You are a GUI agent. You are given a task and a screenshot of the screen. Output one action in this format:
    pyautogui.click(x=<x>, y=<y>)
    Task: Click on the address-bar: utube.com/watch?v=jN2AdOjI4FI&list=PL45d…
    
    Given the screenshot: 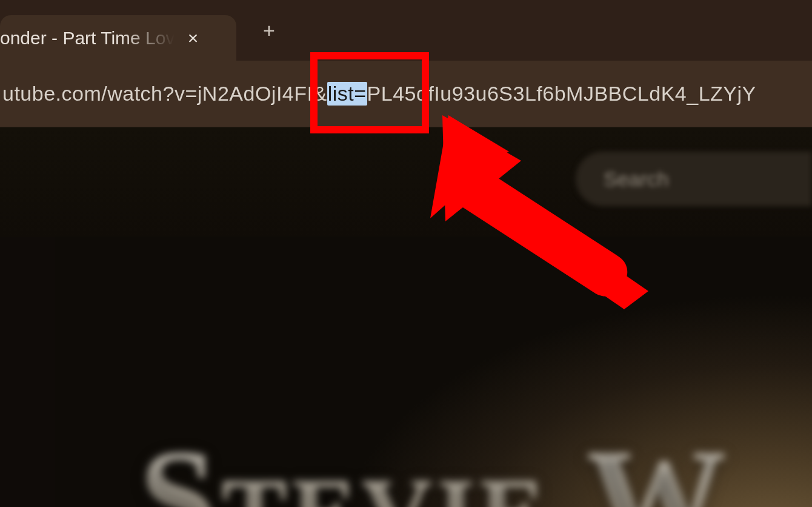 What is the action you would take?
    pyautogui.click(x=406, y=94)
    